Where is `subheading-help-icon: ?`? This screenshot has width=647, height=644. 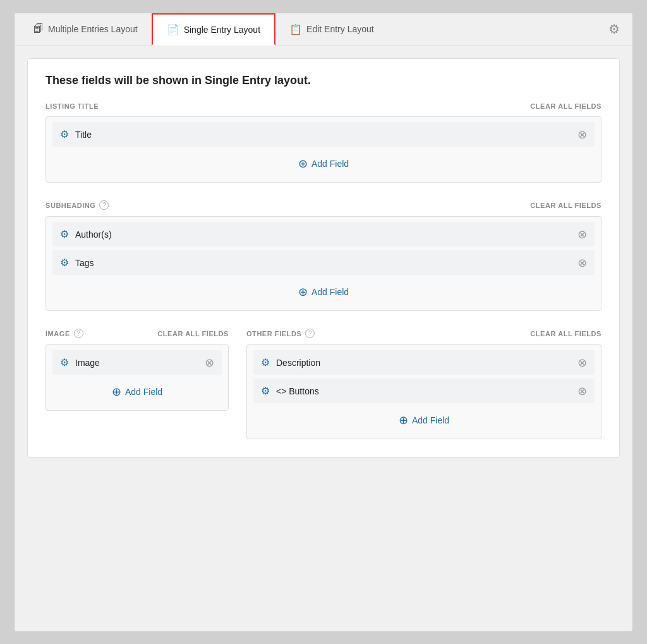
subheading-help-icon: ? is located at coordinates (104, 205).